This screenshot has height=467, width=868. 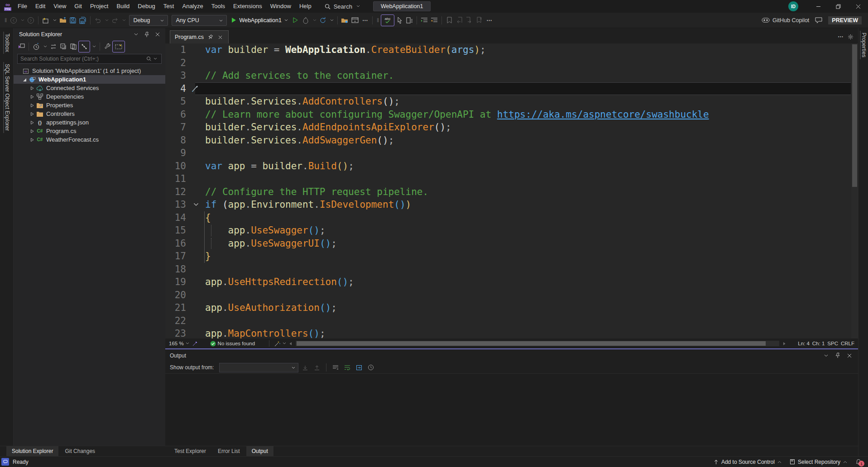 I want to click on collapse-arrow-icon, so click(x=24, y=80).